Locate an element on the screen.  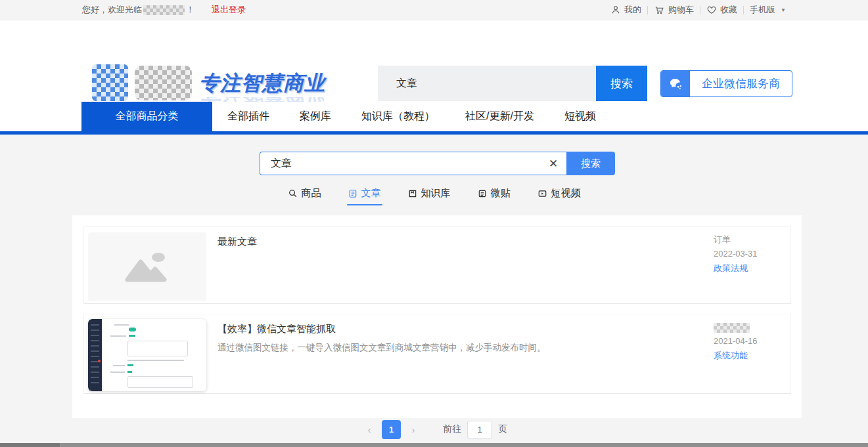
search-button: 搜索 is located at coordinates (591, 163).